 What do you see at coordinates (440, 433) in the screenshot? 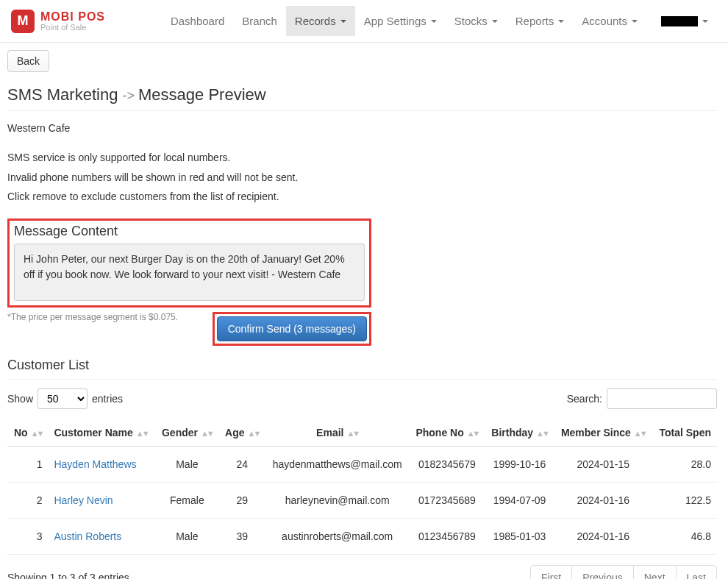
I see `col-phone-label: Phone No` at bounding box center [440, 433].